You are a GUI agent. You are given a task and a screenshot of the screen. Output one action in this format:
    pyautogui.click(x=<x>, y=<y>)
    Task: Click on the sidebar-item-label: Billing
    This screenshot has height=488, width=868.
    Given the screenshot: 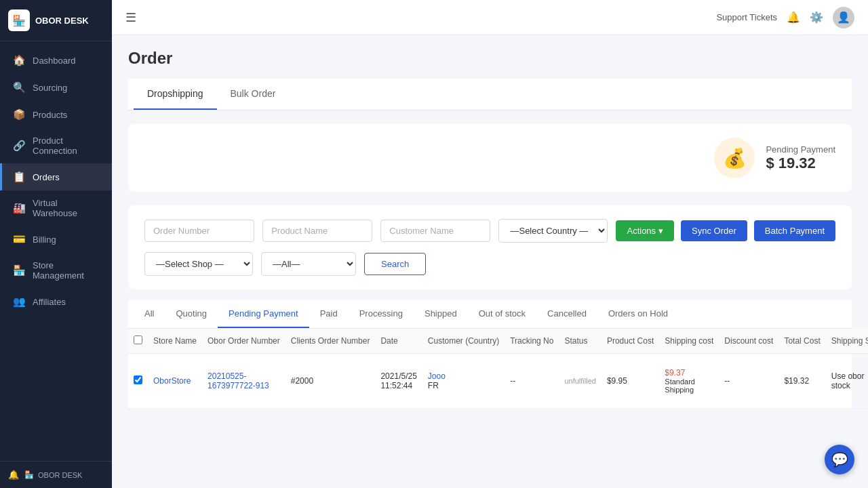 What is the action you would take?
    pyautogui.click(x=45, y=240)
    